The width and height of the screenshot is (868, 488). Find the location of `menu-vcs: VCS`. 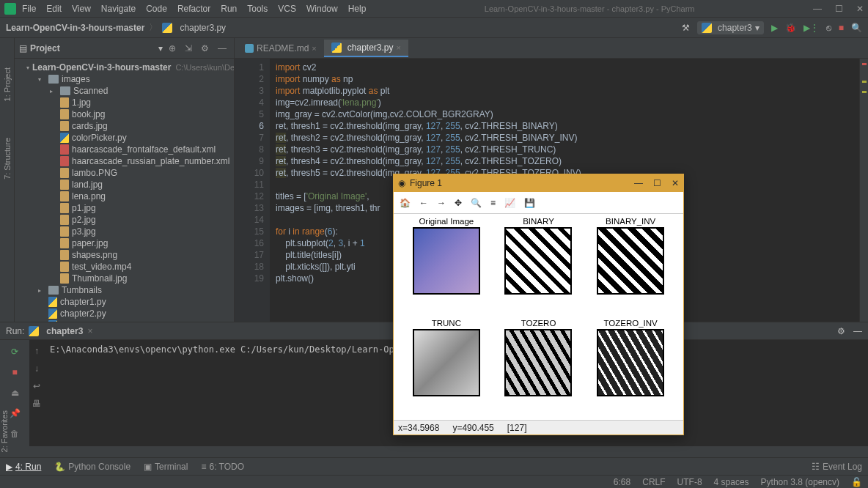

menu-vcs: VCS is located at coordinates (287, 9).